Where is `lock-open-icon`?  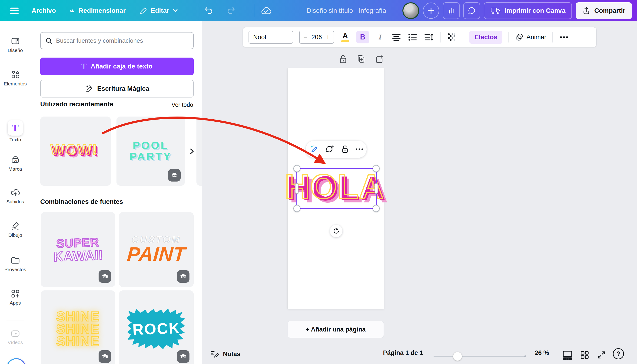
lock-open-icon is located at coordinates (345, 150).